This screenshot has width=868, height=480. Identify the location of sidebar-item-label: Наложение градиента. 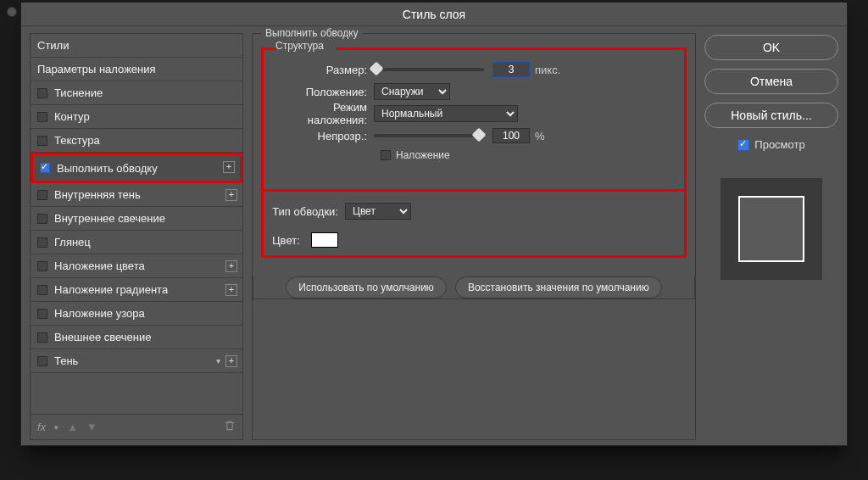
(111, 290).